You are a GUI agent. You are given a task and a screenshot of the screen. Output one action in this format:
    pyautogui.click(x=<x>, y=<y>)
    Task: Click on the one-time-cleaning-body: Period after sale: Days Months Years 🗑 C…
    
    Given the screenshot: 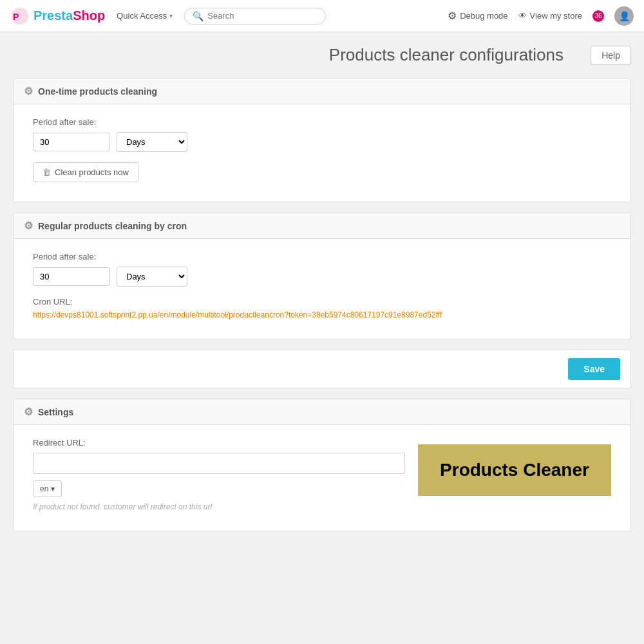 What is the action you would take?
    pyautogui.click(x=322, y=153)
    